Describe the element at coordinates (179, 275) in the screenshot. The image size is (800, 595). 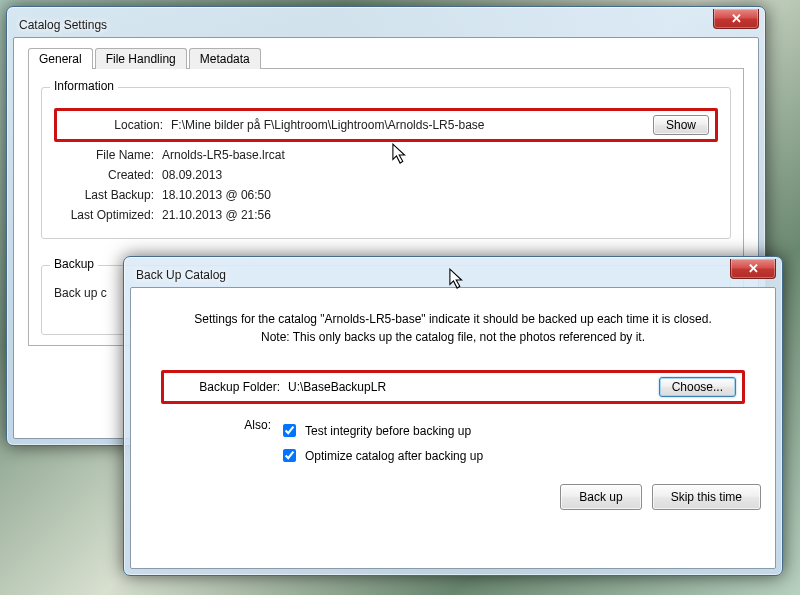
I see `window-title: Back Up Catalog` at that location.